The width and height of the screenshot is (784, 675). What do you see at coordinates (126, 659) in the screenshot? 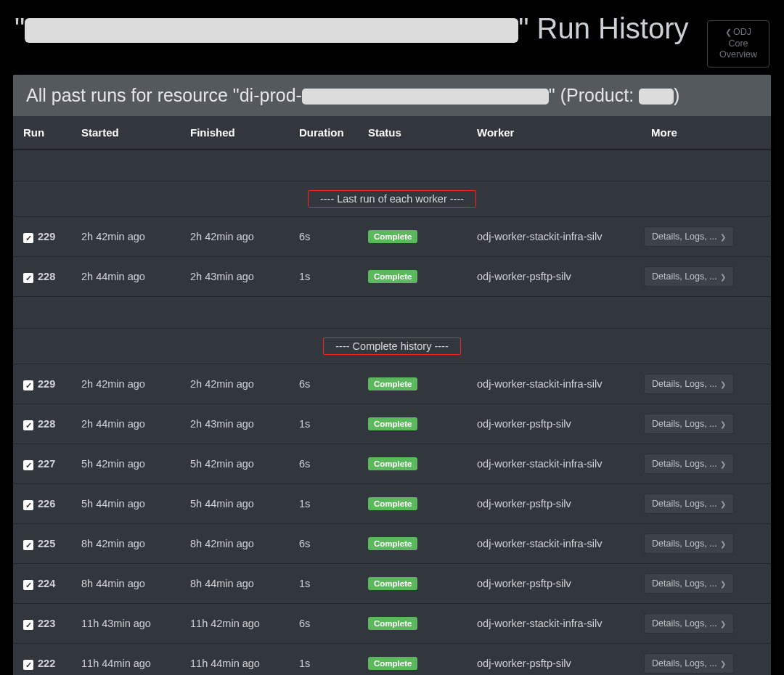
I see `started-cell: 11h 44min ago` at bounding box center [126, 659].